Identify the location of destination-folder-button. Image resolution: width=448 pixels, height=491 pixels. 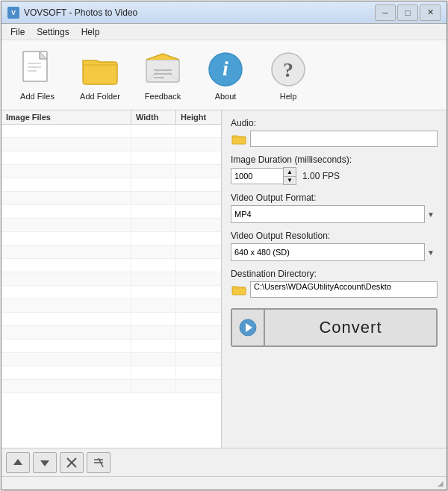
(239, 290).